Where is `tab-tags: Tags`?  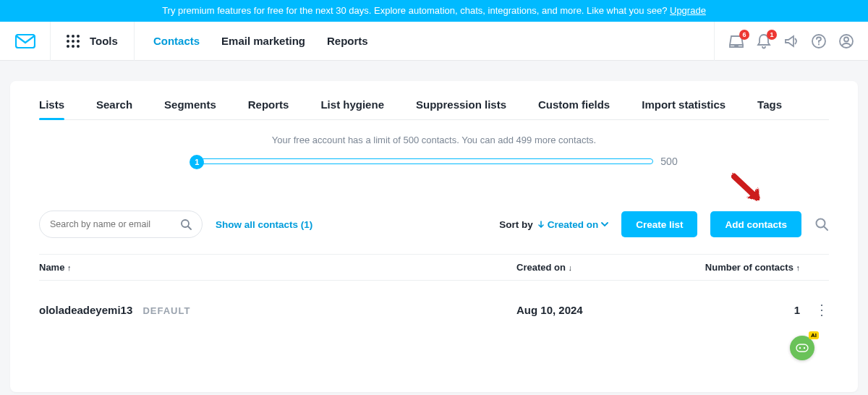
tab-tags: Tags is located at coordinates (770, 109).